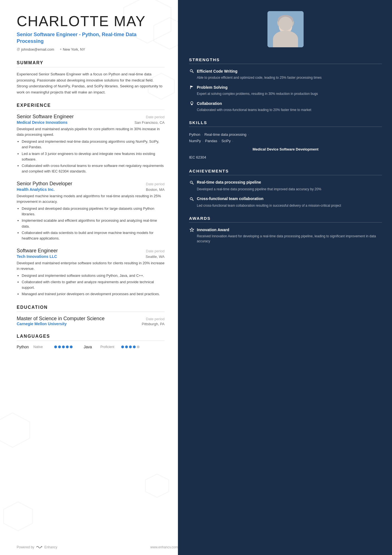  What do you see at coordinates (155, 190) in the screenshot?
I see `exp-location-2: Boston, MA` at bounding box center [155, 190].